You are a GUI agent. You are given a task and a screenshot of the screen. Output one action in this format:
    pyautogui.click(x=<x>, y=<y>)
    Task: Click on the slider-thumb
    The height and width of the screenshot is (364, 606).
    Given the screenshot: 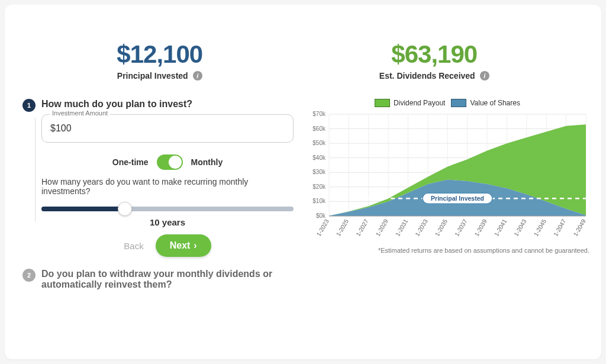 What is the action you would take?
    pyautogui.click(x=125, y=209)
    